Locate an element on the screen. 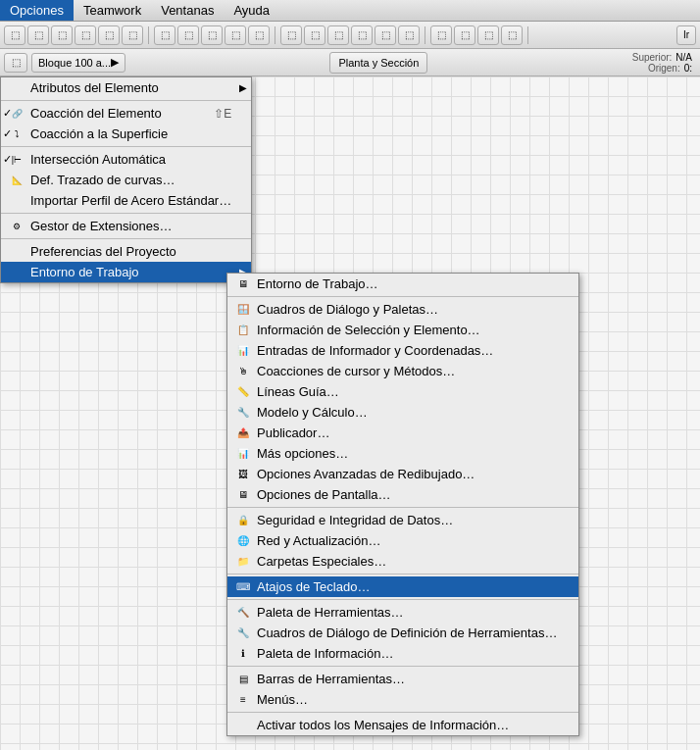 This screenshot has width=700, height=750. submenu-paleta-info: ℹ Paleta de Información… is located at coordinates (403, 653).